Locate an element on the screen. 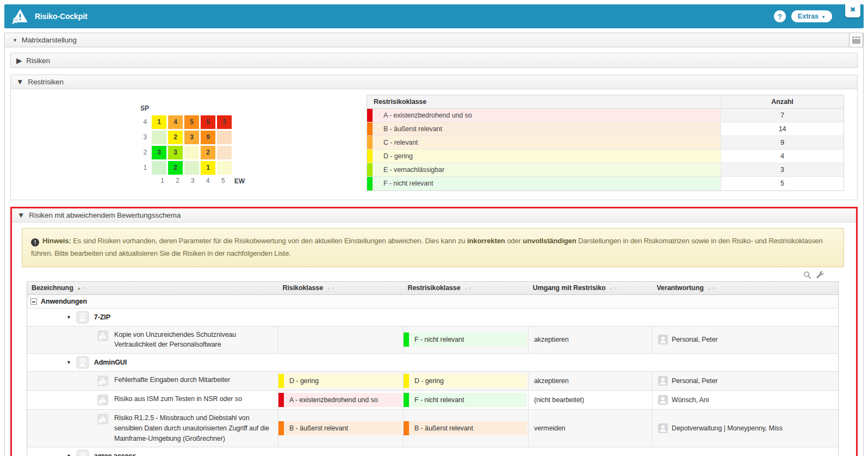  class-count: 9 is located at coordinates (782, 143).